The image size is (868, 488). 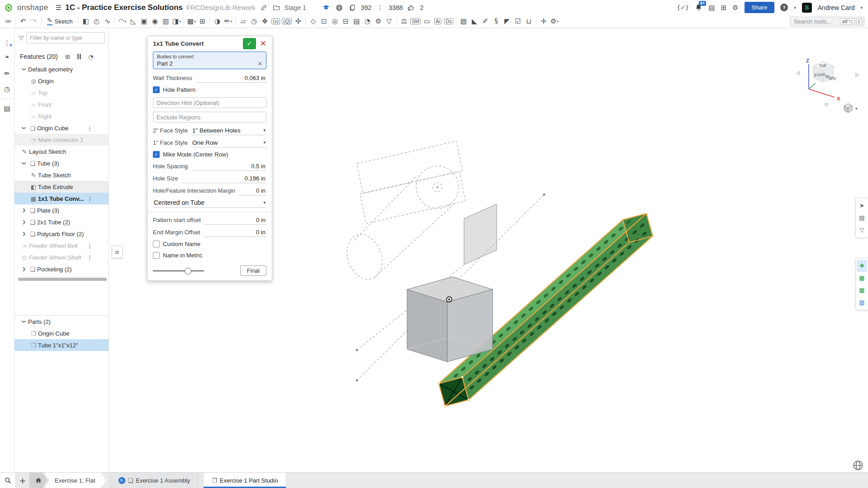 I want to click on dashed-crosshair-icon: ✛, so click(x=544, y=21).